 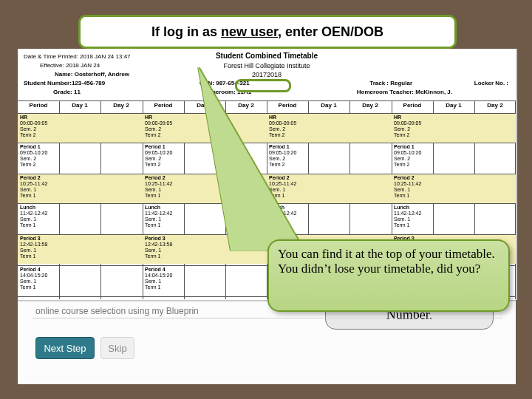 I want to click on tt-track: Track : Regular, so click(x=391, y=83).